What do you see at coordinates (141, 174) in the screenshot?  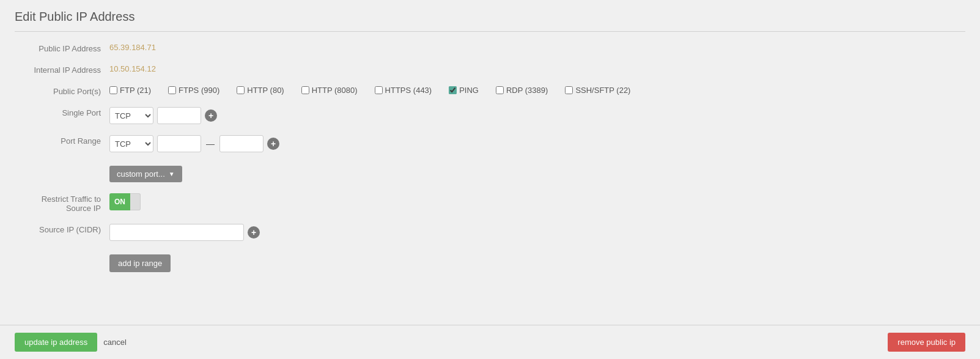 I see `custom-port-label: custom port...` at bounding box center [141, 174].